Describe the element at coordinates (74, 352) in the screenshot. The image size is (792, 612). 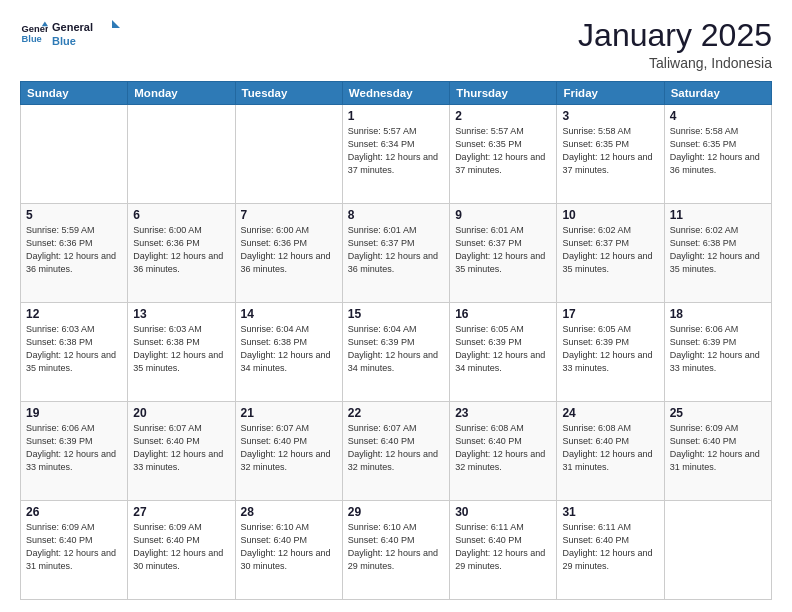
I see `table-row: 12Sunrise: 6:03 AM Sunset: 6:38 PM Dayli…` at that location.